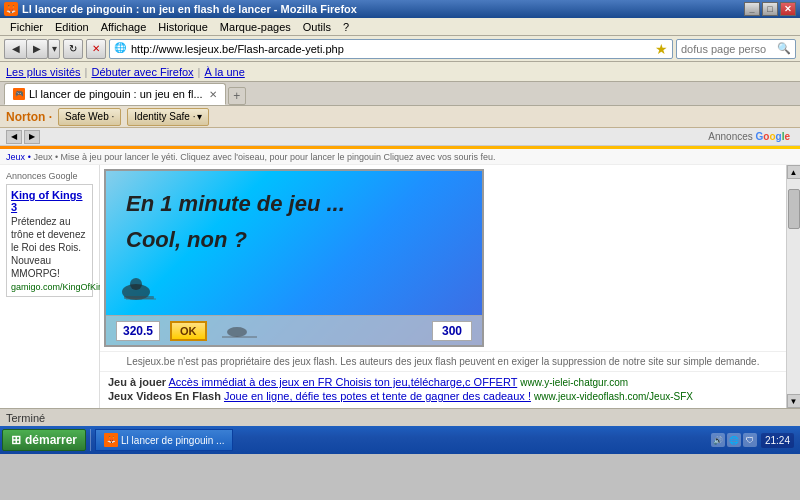  Describe the element at coordinates (794, 172) in the screenshot. I see `scroll-up-button: ▲` at that location.